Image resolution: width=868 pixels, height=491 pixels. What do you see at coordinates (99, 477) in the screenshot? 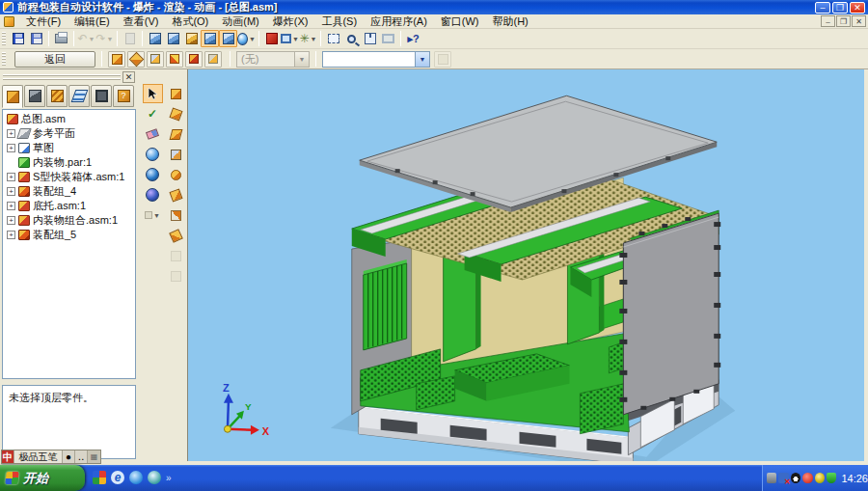
I see `media-grid-icon` at bounding box center [99, 477].